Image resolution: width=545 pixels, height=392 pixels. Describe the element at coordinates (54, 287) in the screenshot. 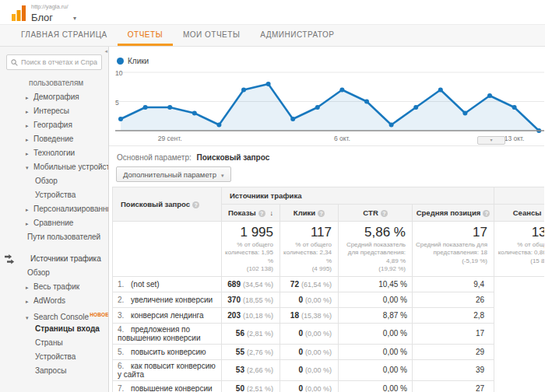

I see `sidebar-item-весь-трафик: ▸Весь трафик` at that location.